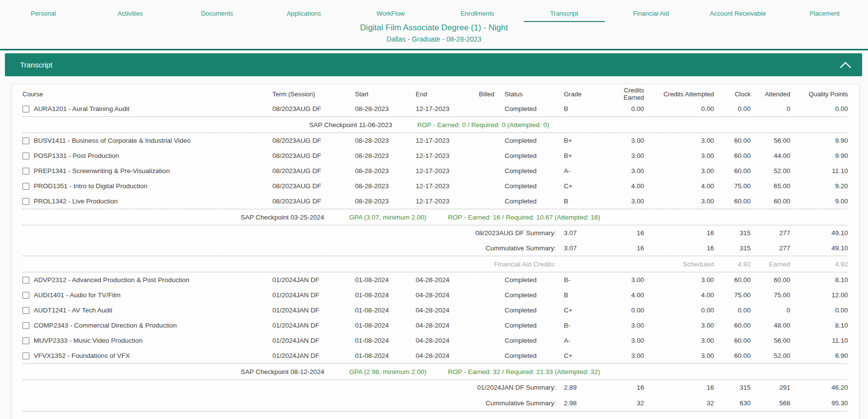 This screenshot has width=868, height=419. I want to click on tab-applications: Applications, so click(304, 17).